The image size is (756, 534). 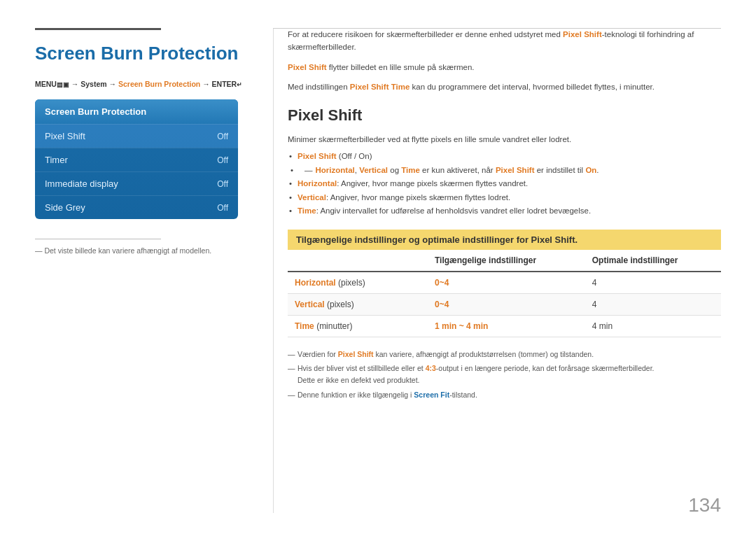 I want to click on table-header-label, so click(x=358, y=260).